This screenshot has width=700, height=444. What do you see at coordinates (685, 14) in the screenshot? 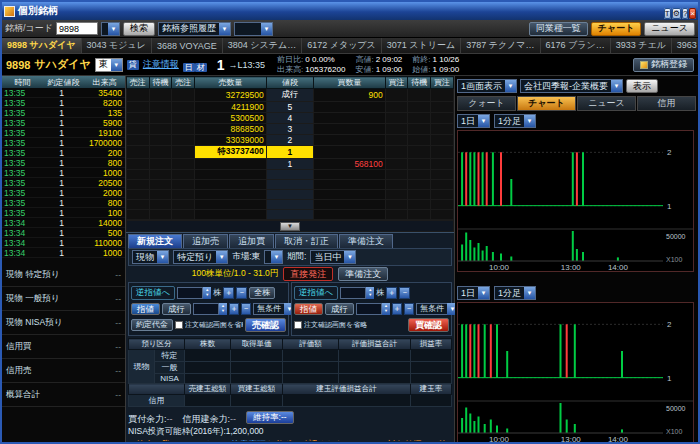
I see `help-button: ?` at bounding box center [685, 14].